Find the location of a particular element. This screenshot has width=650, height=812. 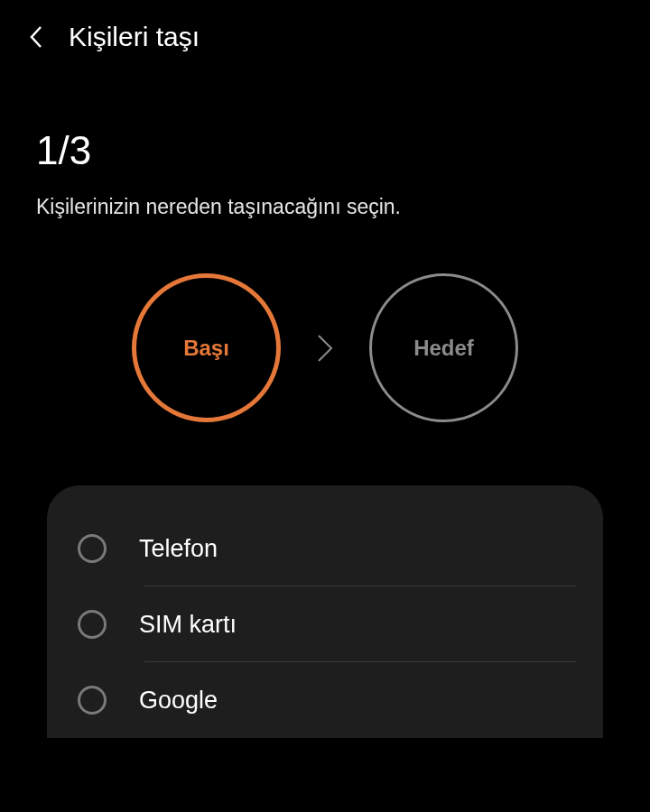

chevron-right-icon is located at coordinates (325, 348).